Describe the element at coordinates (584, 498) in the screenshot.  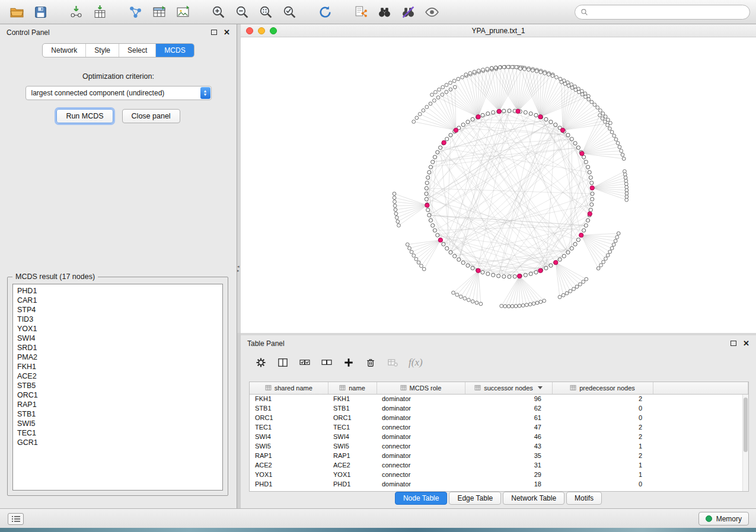
I see `tab-motifs: Motifs` at that location.